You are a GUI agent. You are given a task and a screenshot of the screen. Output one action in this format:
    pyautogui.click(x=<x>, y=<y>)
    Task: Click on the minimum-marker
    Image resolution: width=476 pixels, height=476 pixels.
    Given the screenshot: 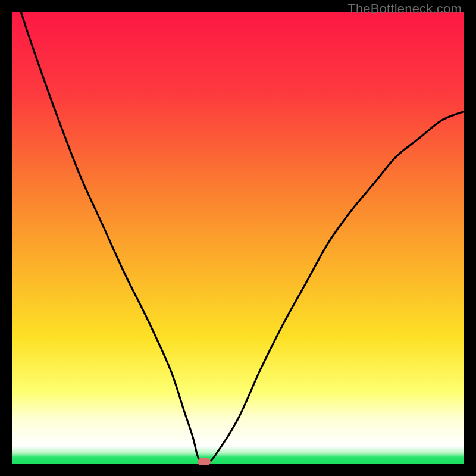 What is the action you would take?
    pyautogui.click(x=204, y=462)
    